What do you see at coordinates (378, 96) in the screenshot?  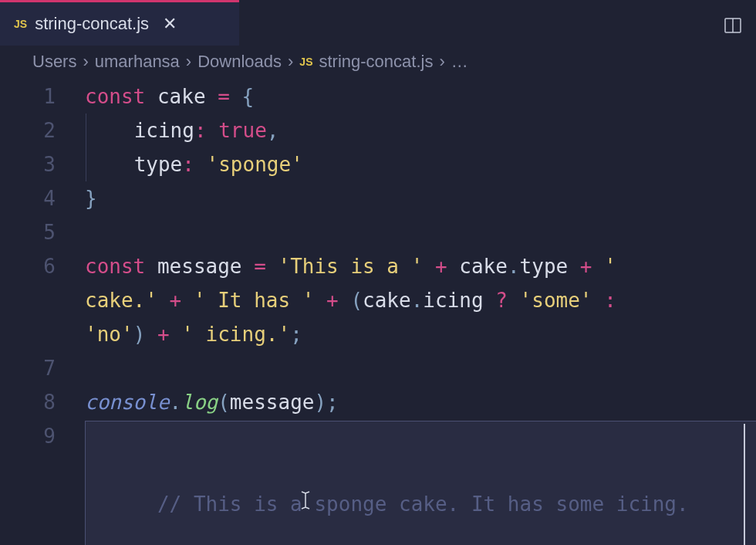 I see `code-line: 1 const cake = {` at bounding box center [378, 96].